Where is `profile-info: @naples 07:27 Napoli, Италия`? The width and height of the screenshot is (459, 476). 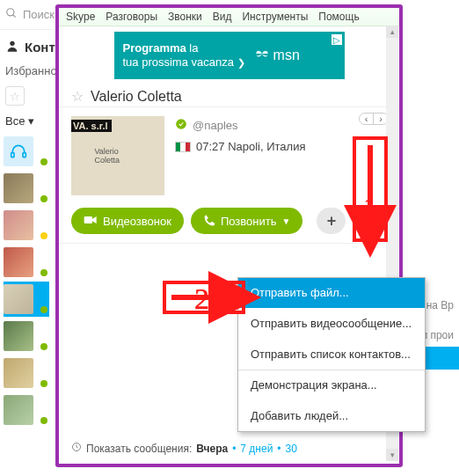
profile-info: @naples 07:27 Napoli, Италия is located at coordinates (241, 156).